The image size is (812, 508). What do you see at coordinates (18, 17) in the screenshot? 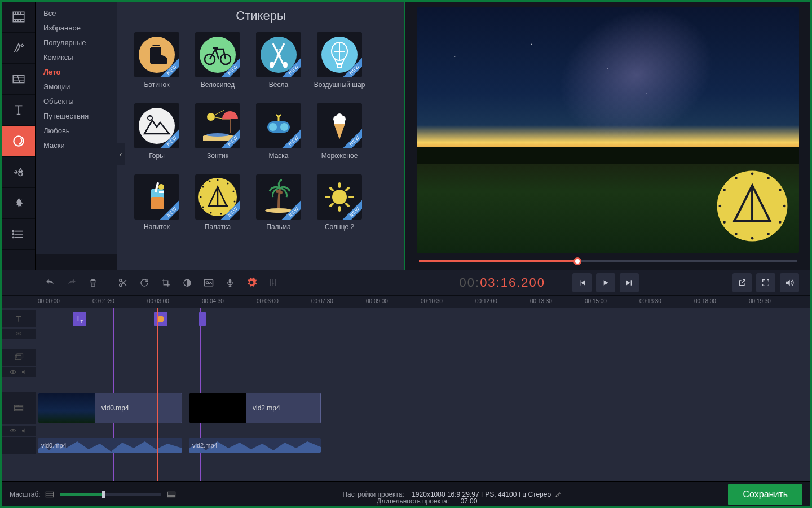
I see `media-tool` at bounding box center [18, 17].